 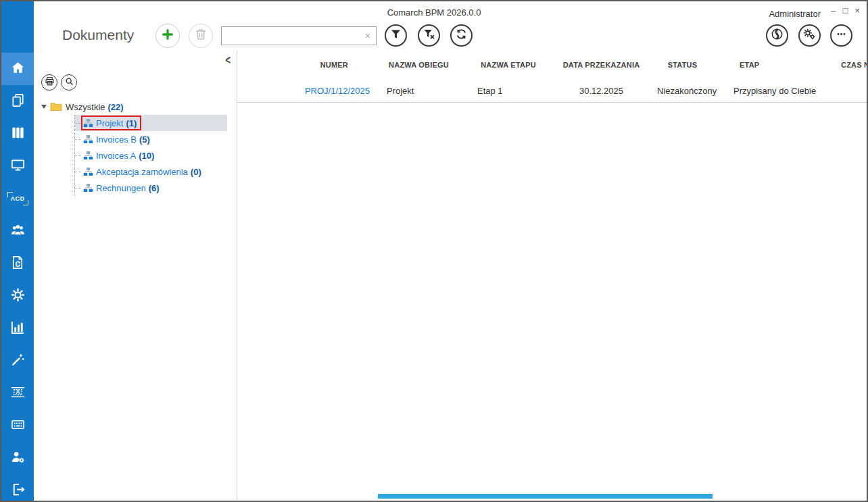 What do you see at coordinates (168, 36) in the screenshot?
I see `plus-icon` at bounding box center [168, 36].